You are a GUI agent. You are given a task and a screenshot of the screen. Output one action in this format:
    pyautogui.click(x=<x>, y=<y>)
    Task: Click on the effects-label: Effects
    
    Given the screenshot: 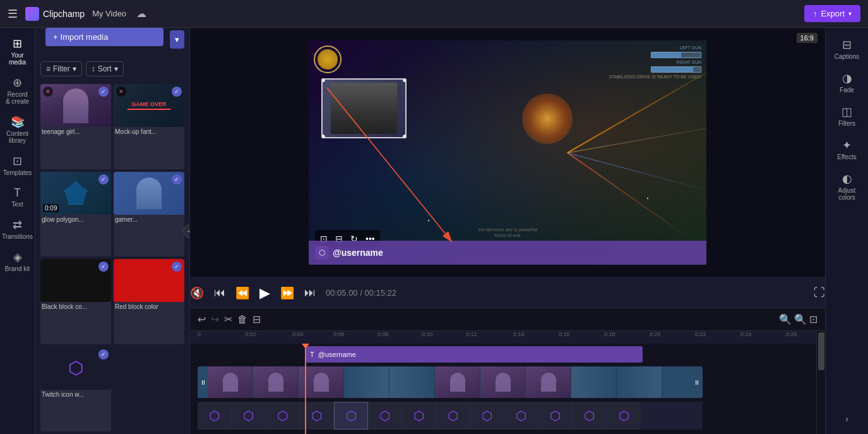 What is the action you would take?
    pyautogui.click(x=847, y=157)
    